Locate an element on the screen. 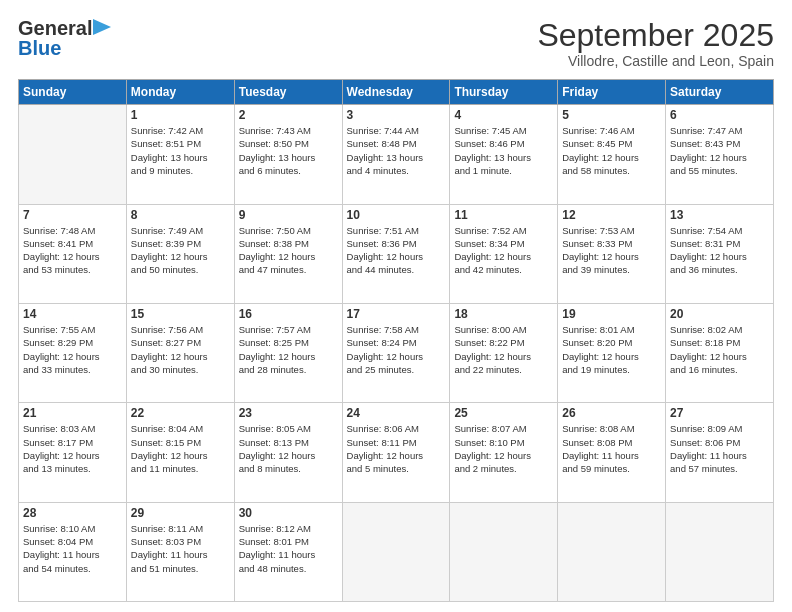 This screenshot has width=792, height=612. weekday-header: Saturday is located at coordinates (720, 92).